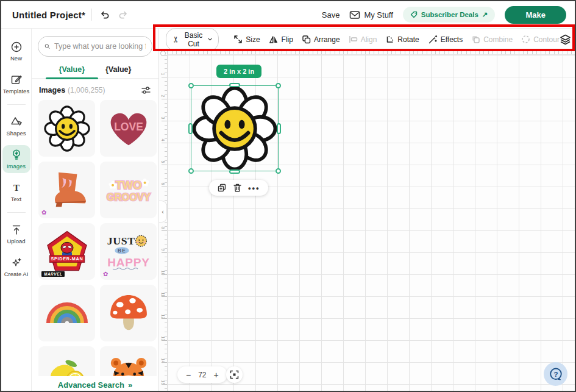  What do you see at coordinates (433, 39) in the screenshot?
I see `magic-wand-icon` at bounding box center [433, 39].